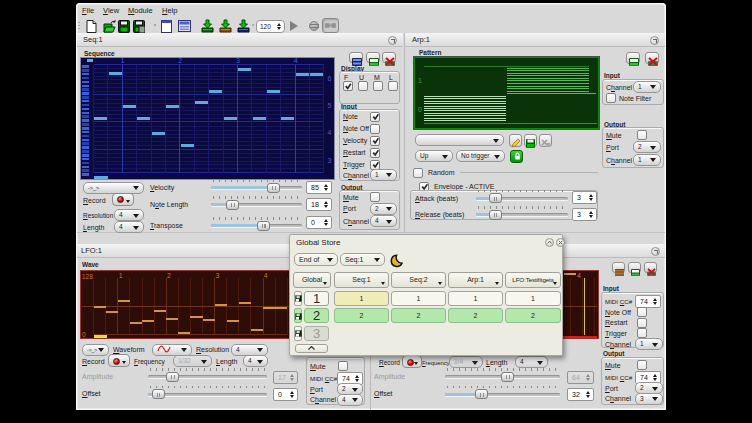 Image resolution: width=752 pixels, height=423 pixels. What do you see at coordinates (330, 78) in the screenshot?
I see `svg-text: 6` at bounding box center [330, 78].